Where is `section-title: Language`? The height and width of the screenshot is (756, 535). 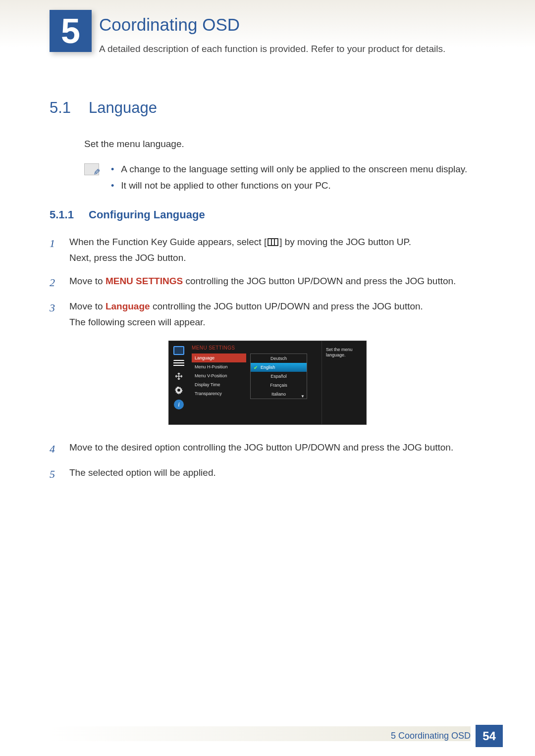
section-title: Language is located at coordinates (123, 108).